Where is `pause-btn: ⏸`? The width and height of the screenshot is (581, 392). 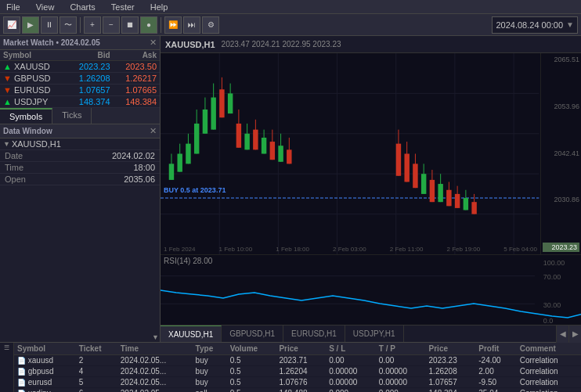 pause-btn: ⏸ is located at coordinates (49, 25).